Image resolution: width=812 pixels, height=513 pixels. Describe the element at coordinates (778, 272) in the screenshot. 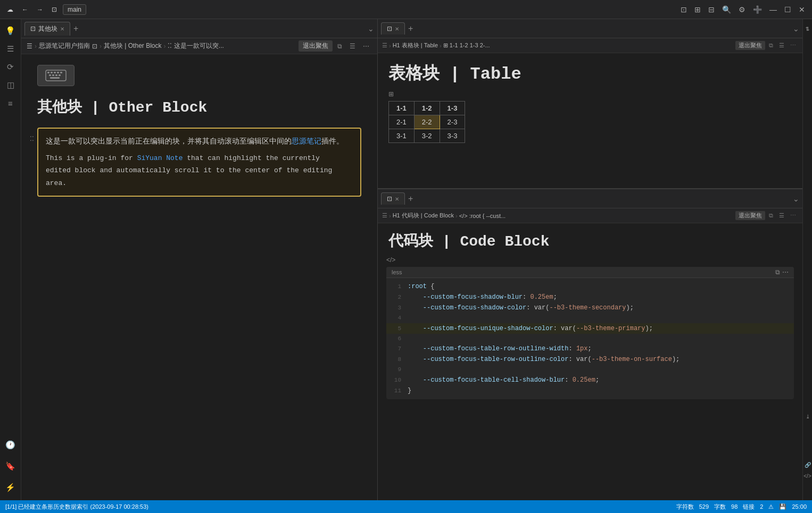

I see `copy-code-button: ⧉` at that location.